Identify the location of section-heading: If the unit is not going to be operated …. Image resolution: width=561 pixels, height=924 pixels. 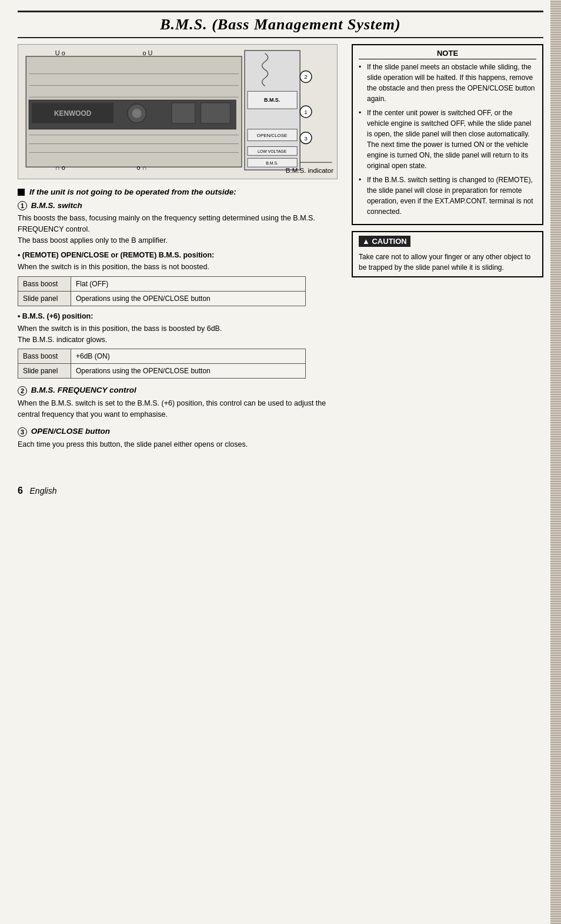
(178, 192).